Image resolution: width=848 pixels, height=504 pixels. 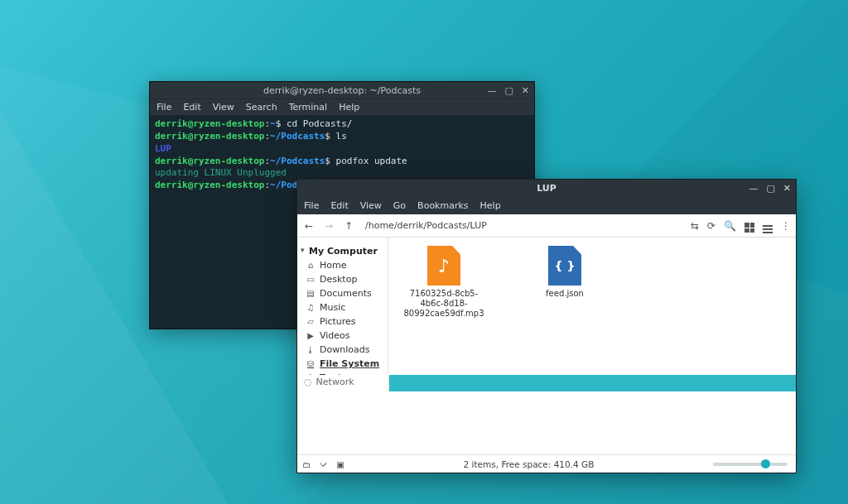 I want to click on prompt-user: derrik@ryzen-desktop, so click(x=210, y=124).